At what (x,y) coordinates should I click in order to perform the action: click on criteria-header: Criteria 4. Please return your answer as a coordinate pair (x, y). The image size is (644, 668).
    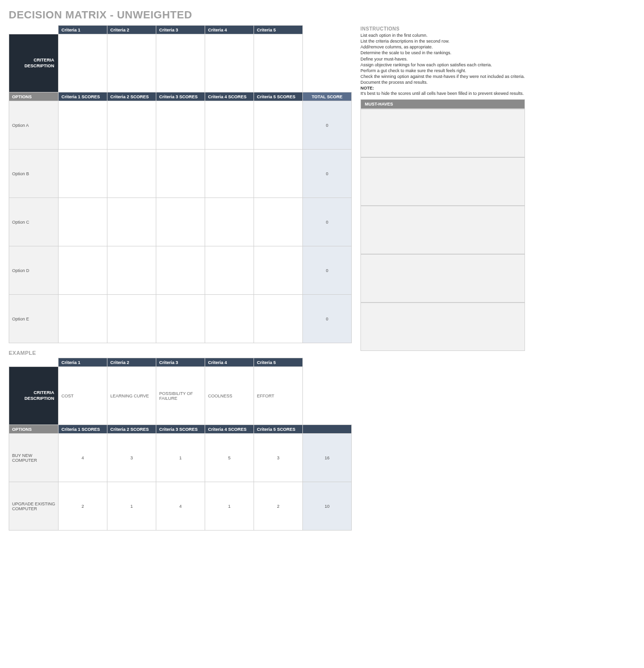
    Looking at the image, I should click on (229, 363).